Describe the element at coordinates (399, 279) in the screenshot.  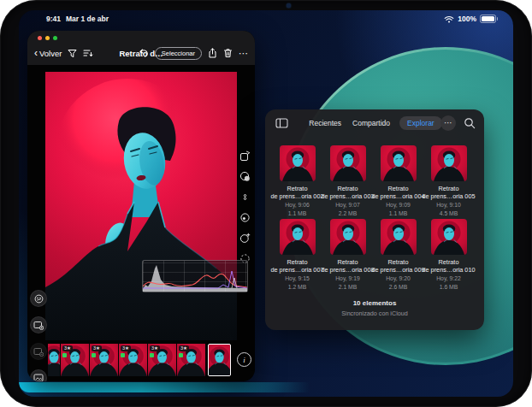
I see `file-time: Hoy, 9:20` at that location.